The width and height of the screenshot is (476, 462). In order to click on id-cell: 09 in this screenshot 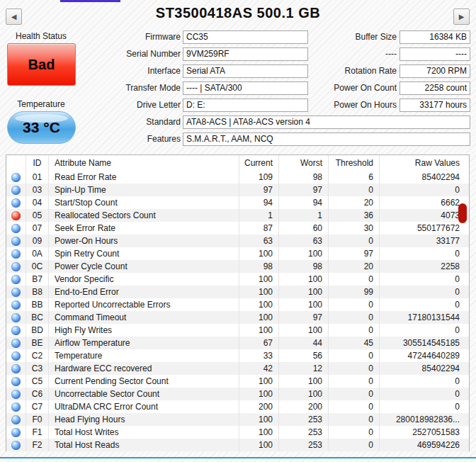, I will do `click(38, 241)`.